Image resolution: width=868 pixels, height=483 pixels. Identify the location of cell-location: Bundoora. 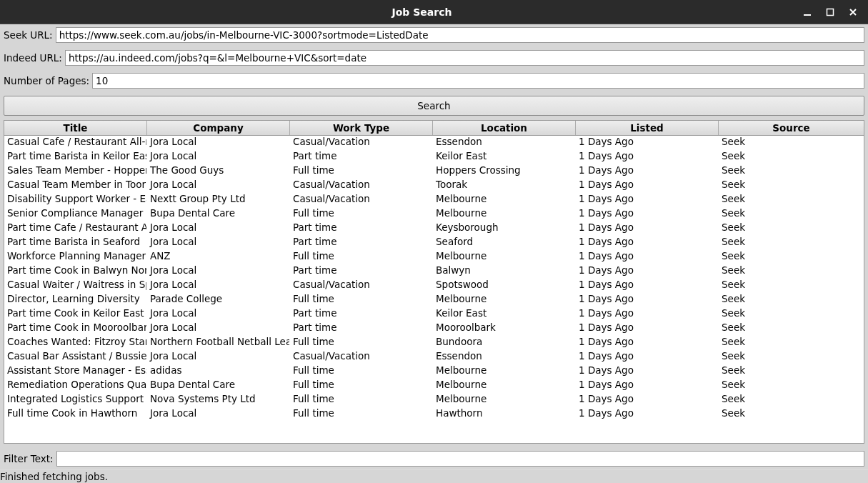
(504, 343).